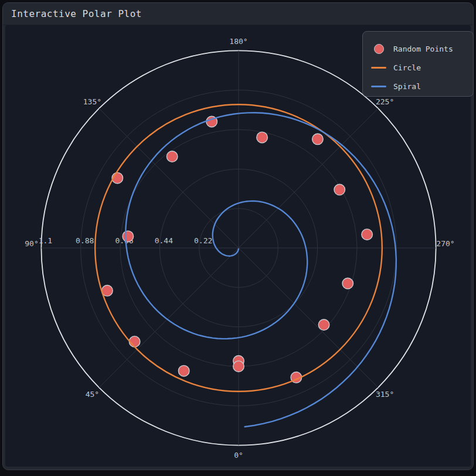 The image size is (476, 476). I want to click on window-title: Interactive Polar Plot, so click(76, 14).